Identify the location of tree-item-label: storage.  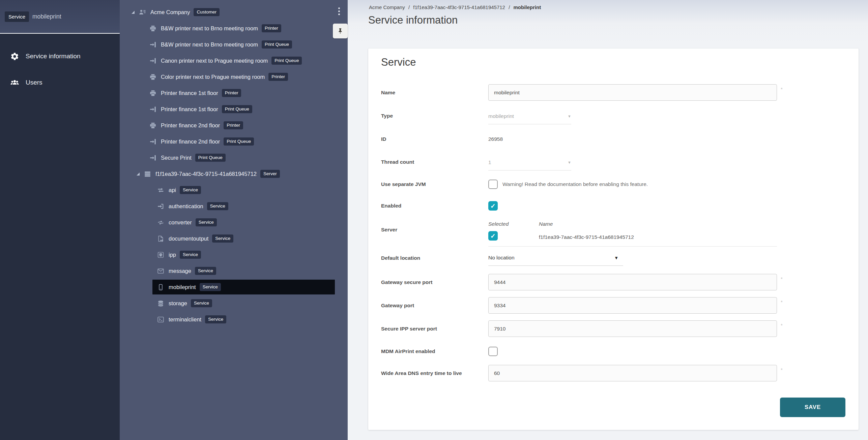
(178, 303).